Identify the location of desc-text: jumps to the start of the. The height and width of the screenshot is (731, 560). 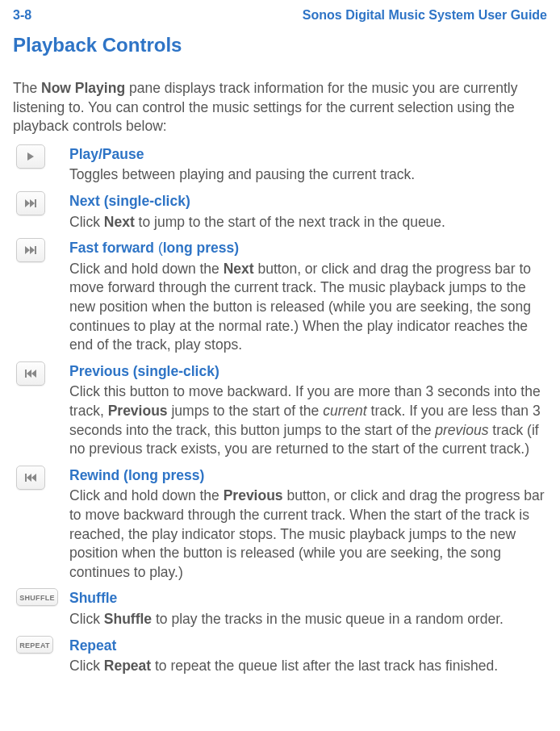
(245, 411).